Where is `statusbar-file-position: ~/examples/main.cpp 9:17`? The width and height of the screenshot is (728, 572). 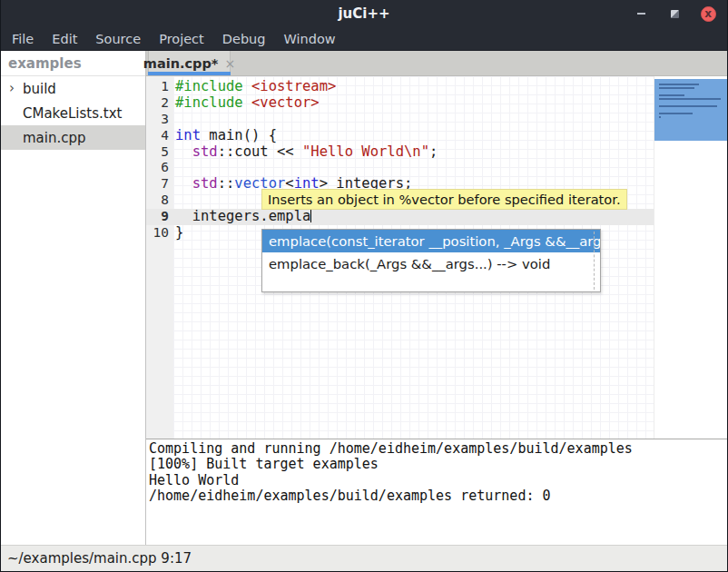
statusbar-file-position: ~/examples/main.cpp 9:17 is located at coordinates (100, 558).